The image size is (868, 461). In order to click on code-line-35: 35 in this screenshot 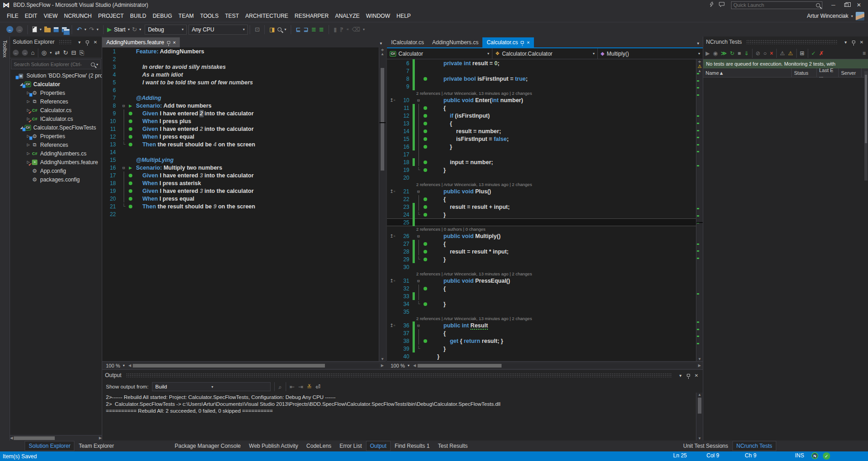, I will do `click(541, 312)`.